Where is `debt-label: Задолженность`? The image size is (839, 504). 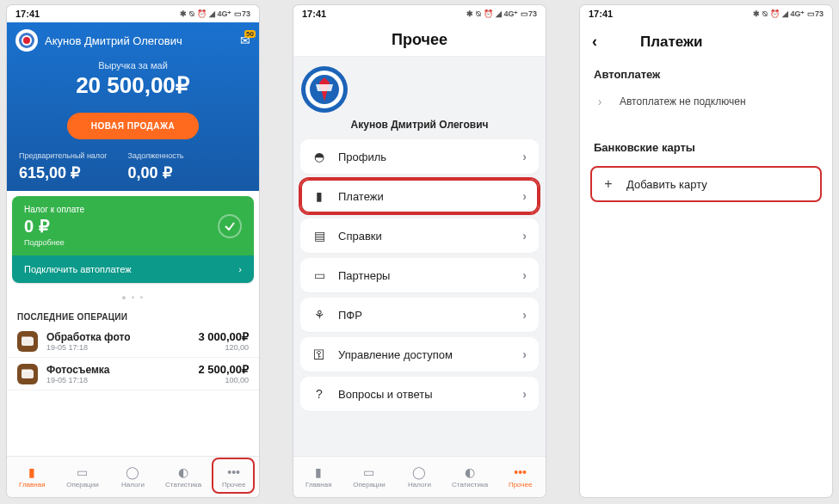
debt-label: Задолженность is located at coordinates (157, 156).